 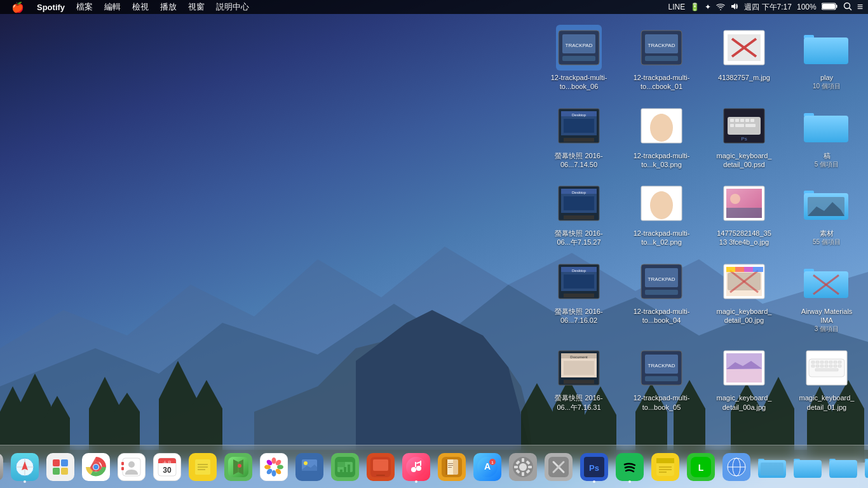 What do you see at coordinates (665, 467) in the screenshot?
I see `dock-notes` at bounding box center [665, 467].